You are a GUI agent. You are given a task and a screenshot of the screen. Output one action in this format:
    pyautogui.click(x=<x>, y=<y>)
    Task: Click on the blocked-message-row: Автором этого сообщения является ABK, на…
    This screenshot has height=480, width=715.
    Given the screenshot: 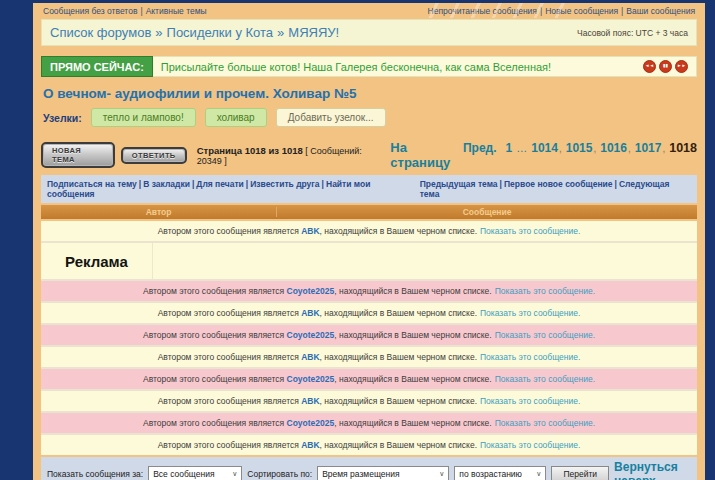 What is the action you would take?
    pyautogui.click(x=369, y=357)
    